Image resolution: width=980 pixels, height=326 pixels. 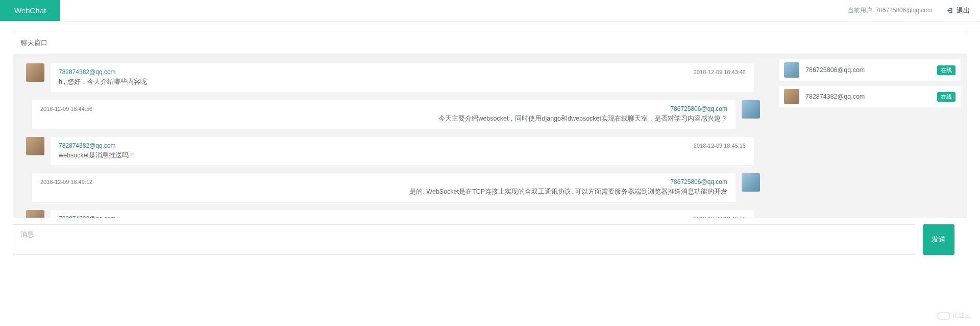 What do you see at coordinates (402, 151) in the screenshot?
I see `message-bubble: 782874382@qq.com2018-12-09 18:45:15webso…` at bounding box center [402, 151].